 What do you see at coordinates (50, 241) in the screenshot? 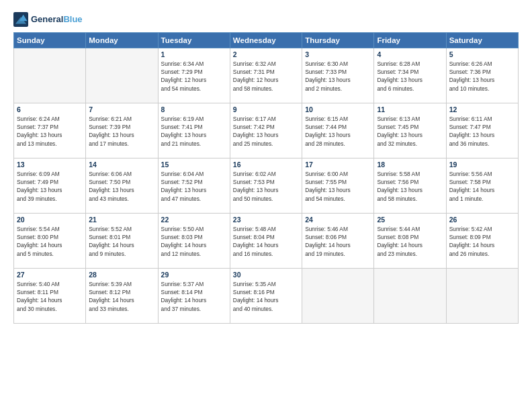
I see `calendar-cell: 20Sunrise: 5:54 AM Sunset: 8:00 PM Dayli…` at bounding box center [50, 241].